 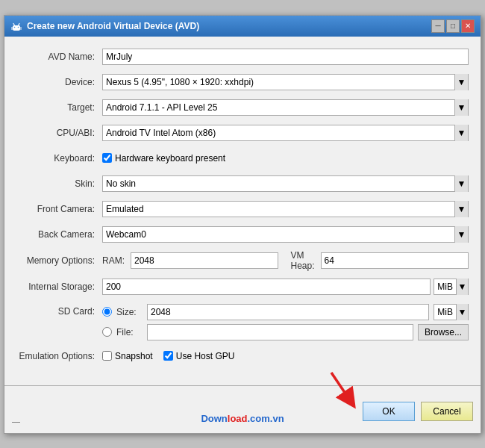 What do you see at coordinates (242, 385) in the screenshot?
I see `separator` at bounding box center [242, 385].